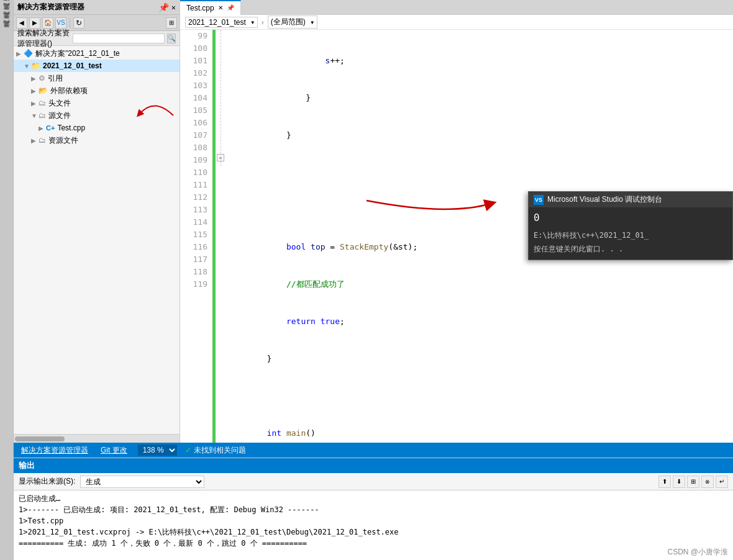  What do you see at coordinates (221, 22) in the screenshot?
I see `breadcrumb-project: 2021_12_01_test ▼` at bounding box center [221, 22].